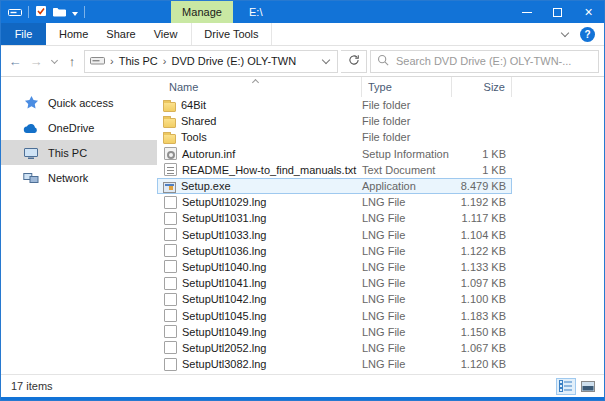 The image size is (605, 401). What do you see at coordinates (260, 87) in the screenshot?
I see `column-header-name: Name` at bounding box center [260, 87].